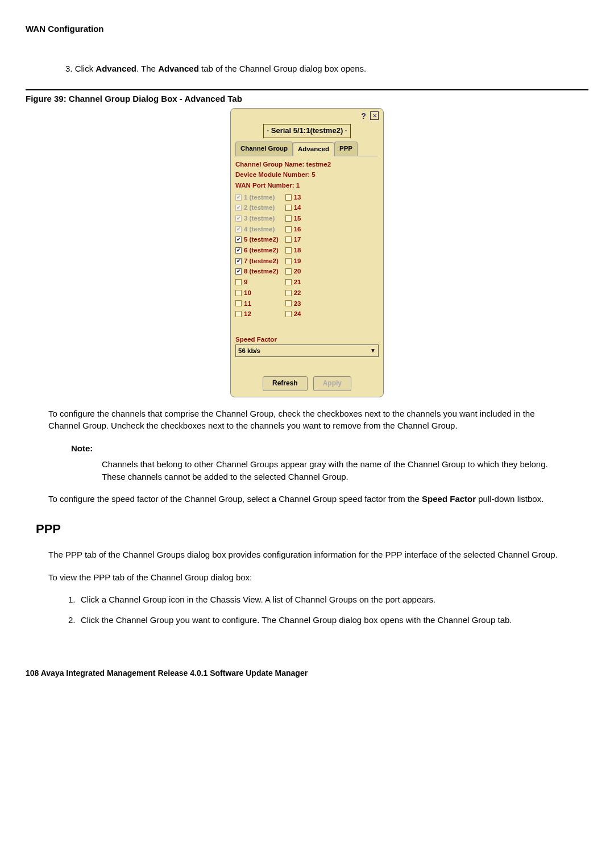 This screenshot has height=868, width=614. What do you see at coordinates (285, 383) in the screenshot?
I see `refresh-button: Refresh` at bounding box center [285, 383].